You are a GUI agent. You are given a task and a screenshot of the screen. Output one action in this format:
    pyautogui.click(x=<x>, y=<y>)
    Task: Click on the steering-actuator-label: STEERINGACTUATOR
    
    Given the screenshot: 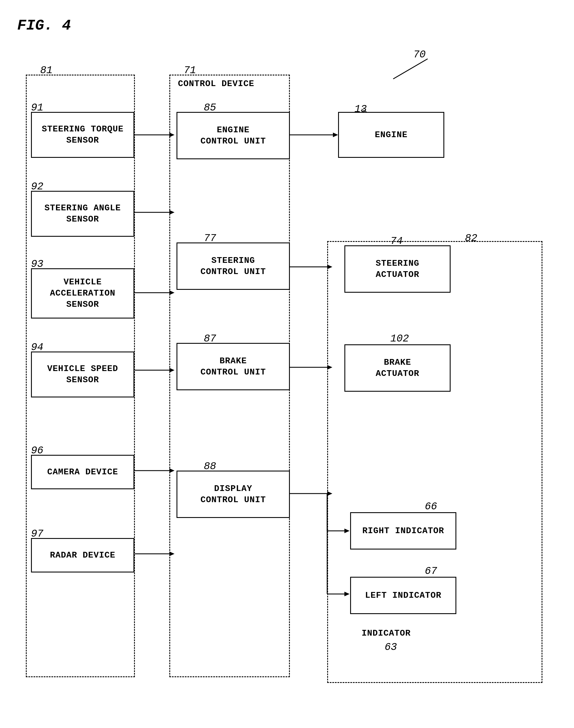 What is the action you would take?
    pyautogui.click(x=398, y=269)
    